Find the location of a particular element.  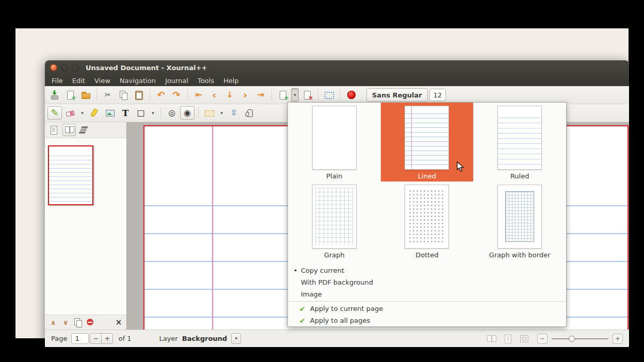

template-dotted: Dotted is located at coordinates (427, 221).